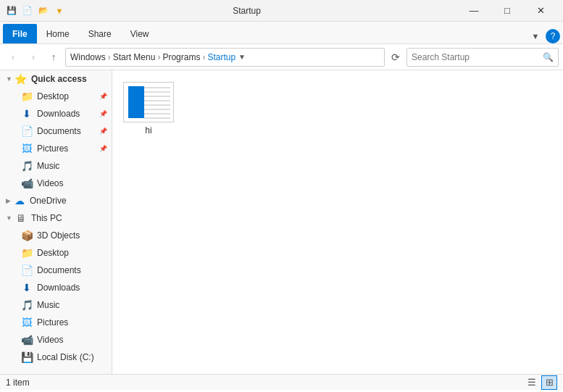 The width and height of the screenshot is (563, 392). I want to click on window-icon-save: 💾, so click(12, 11).